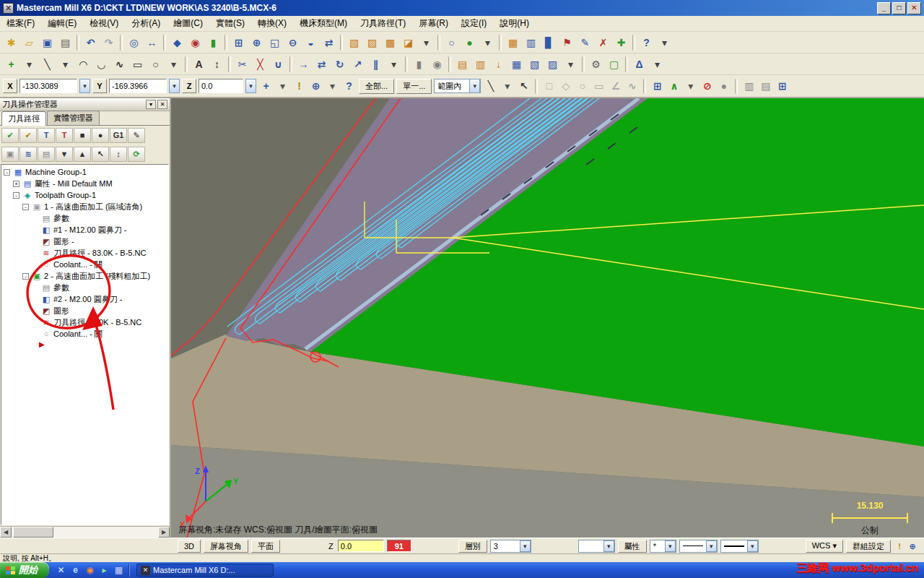 The image size is (924, 578). What do you see at coordinates (433, 23) in the screenshot?
I see `menu-item: 屏幕(R)` at bounding box center [433, 23].